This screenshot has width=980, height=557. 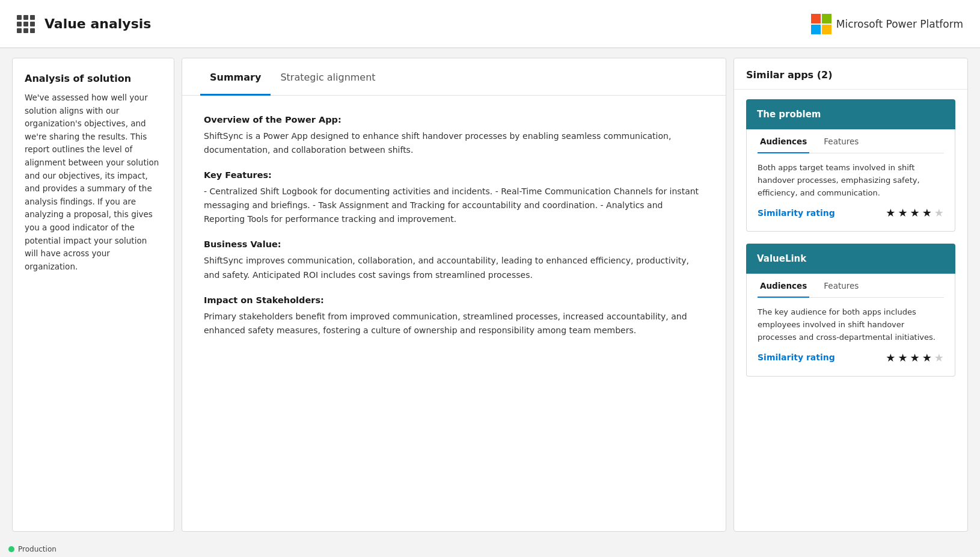 What do you see at coordinates (97, 24) in the screenshot?
I see `app-title: Value analysis` at bounding box center [97, 24].